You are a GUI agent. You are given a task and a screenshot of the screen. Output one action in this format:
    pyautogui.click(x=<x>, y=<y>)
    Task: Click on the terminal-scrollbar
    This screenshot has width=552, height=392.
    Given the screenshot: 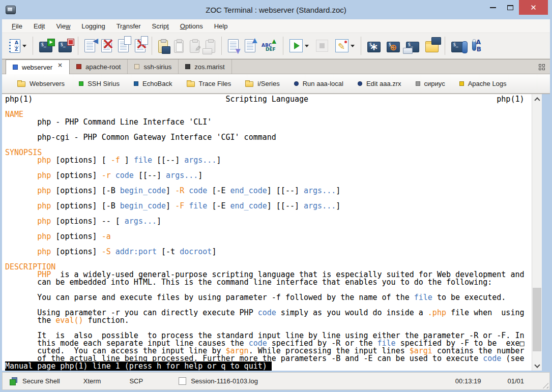 What is the action you would take?
    pyautogui.click(x=537, y=232)
    